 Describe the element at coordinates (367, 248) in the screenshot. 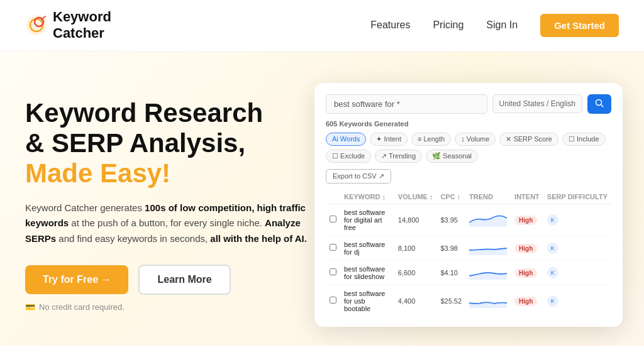

I see `cell-keyword: best software for dj` at that location.